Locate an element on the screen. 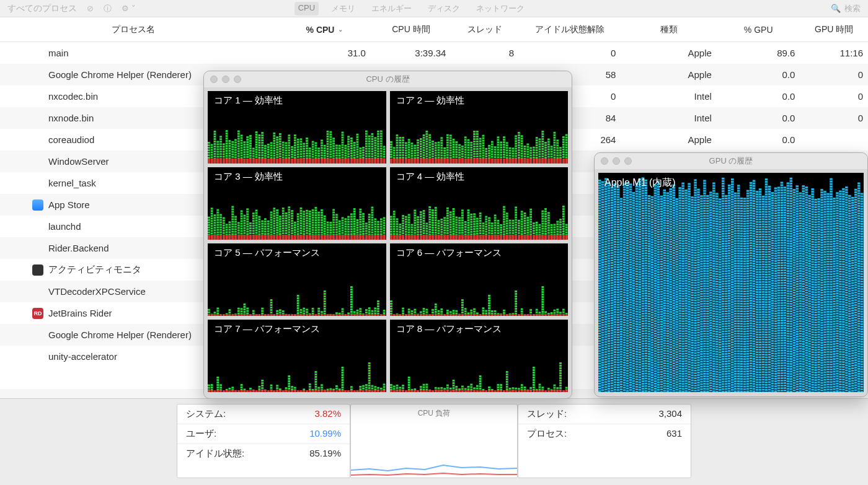  stop-icon: ⊘ is located at coordinates (91, 9).